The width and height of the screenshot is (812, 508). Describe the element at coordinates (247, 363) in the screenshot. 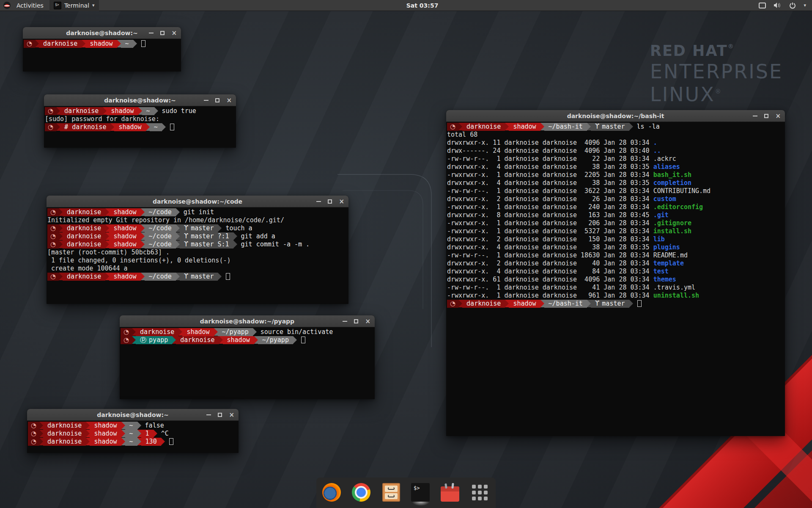

I see `terminal-content: ◔darknoiseshadow~/pyappsource bin/activa…` at that location.